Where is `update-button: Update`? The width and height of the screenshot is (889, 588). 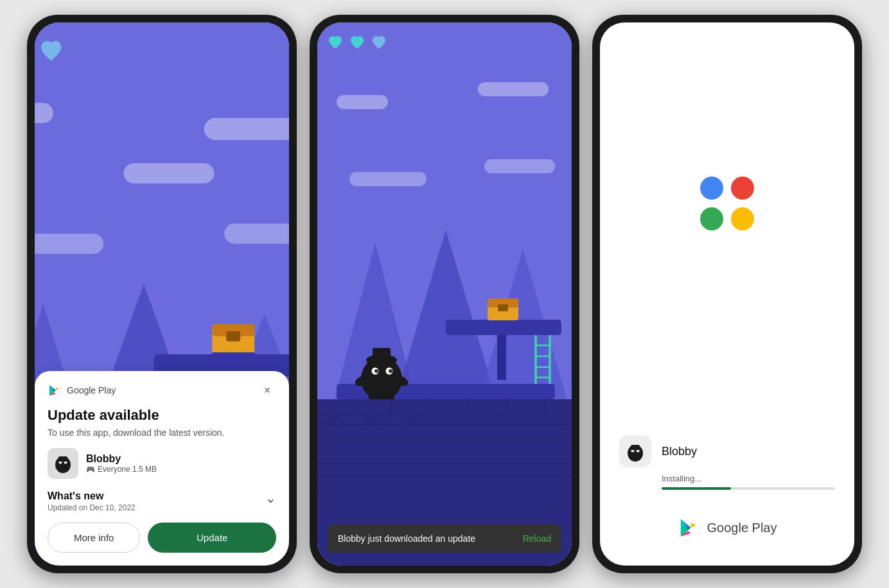 update-button: Update is located at coordinates (212, 538).